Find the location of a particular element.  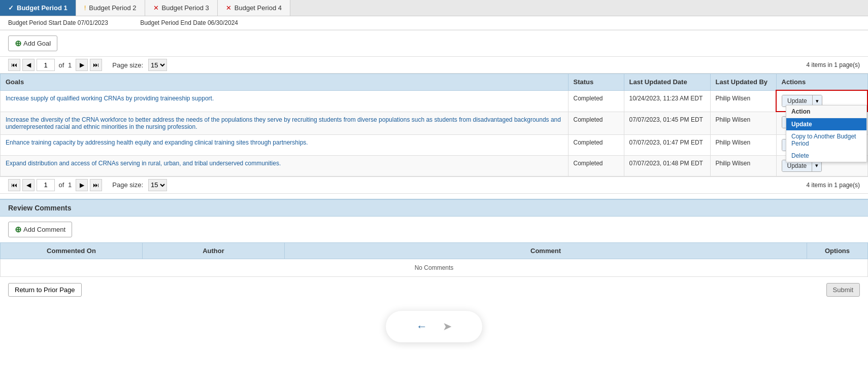

bottom-pagination: ⏮ ◀ of 1 ▶ ⏭ Page size: 15 25 50 is located at coordinates (87, 185).